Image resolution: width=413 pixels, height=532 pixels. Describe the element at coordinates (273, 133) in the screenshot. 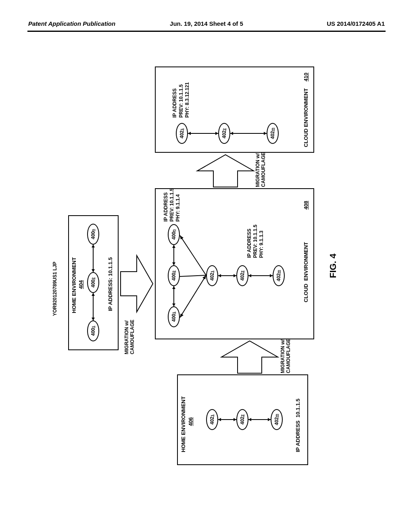

I see `node-402-m-cloud410: 402m` at that location.